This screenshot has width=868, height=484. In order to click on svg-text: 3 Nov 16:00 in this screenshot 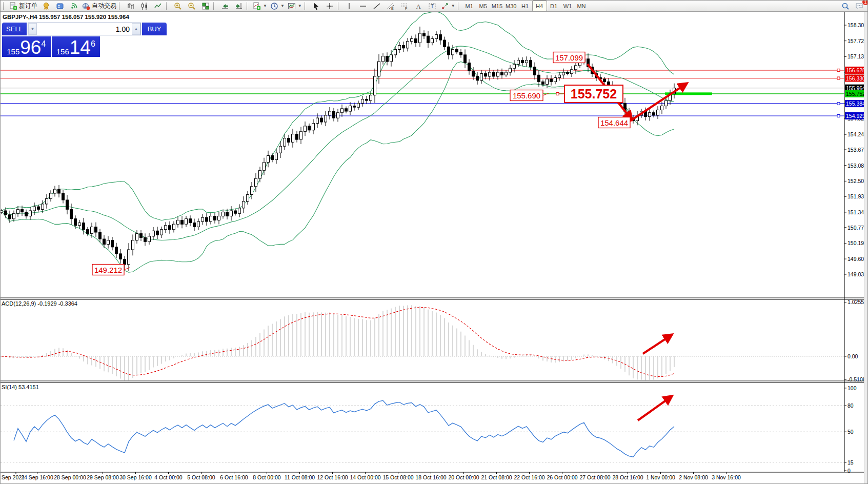, I will do `click(726, 477)`.